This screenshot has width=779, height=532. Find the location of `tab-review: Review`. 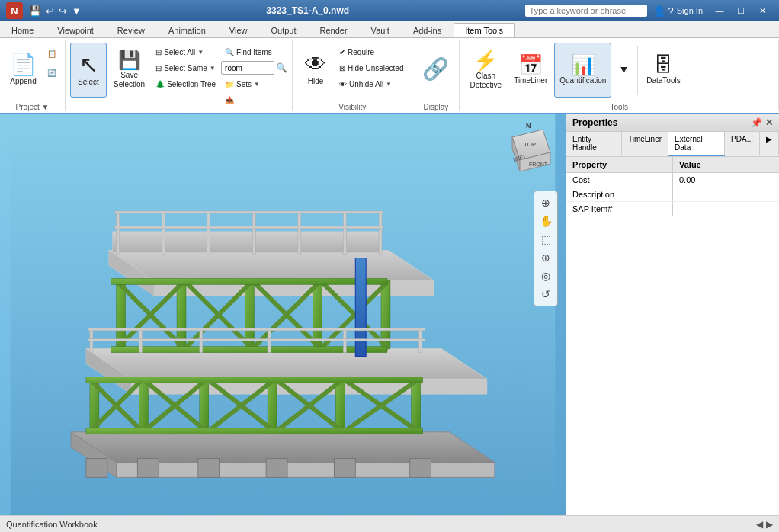

tab-review: Review is located at coordinates (131, 30).